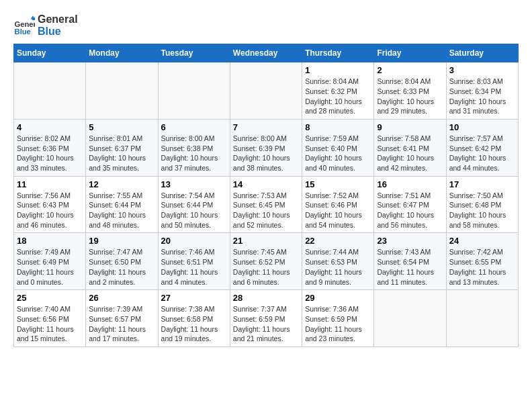 The image size is (532, 411). What do you see at coordinates (266, 240) in the screenshot?
I see `day-number: 21` at bounding box center [266, 240].